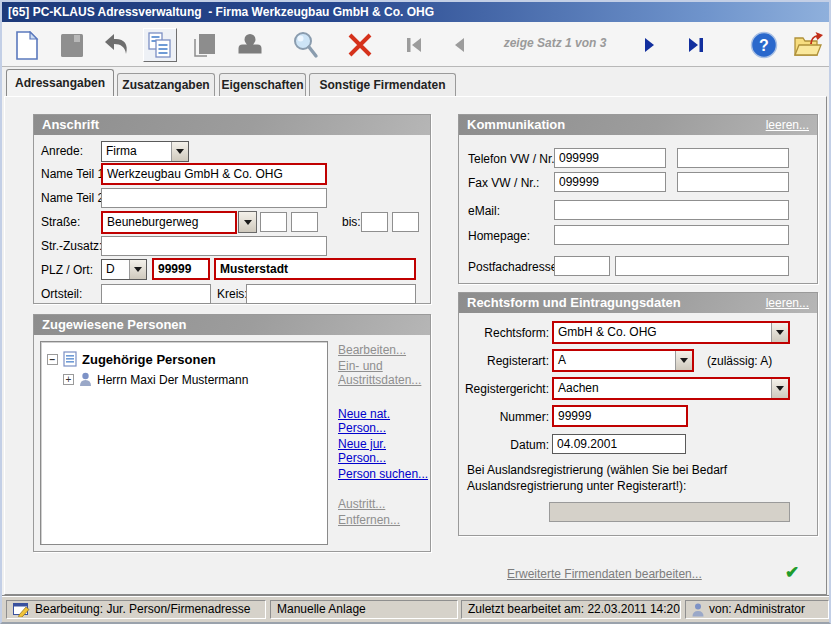  I want to click on bearbeiten-link: Bearbeiten..., so click(384, 350).